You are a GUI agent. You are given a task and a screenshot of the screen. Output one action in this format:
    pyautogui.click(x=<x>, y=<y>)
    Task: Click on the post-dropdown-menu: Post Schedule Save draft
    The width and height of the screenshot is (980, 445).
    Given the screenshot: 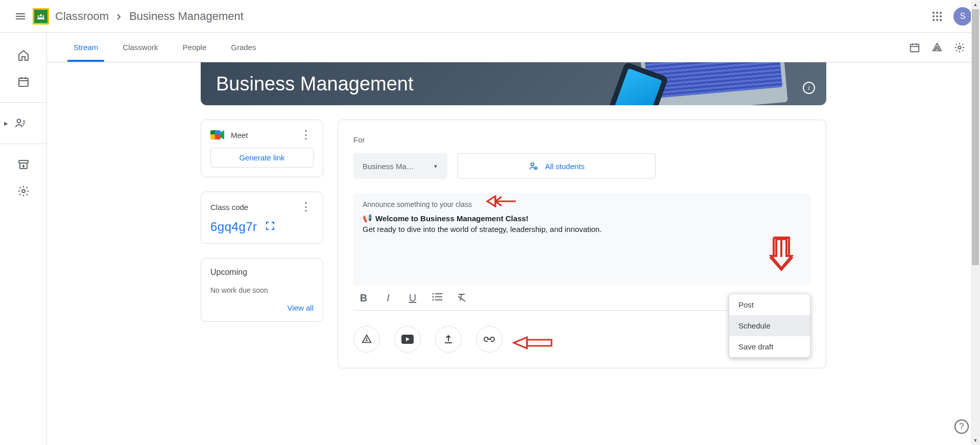 What is the action you would take?
    pyautogui.click(x=770, y=326)
    